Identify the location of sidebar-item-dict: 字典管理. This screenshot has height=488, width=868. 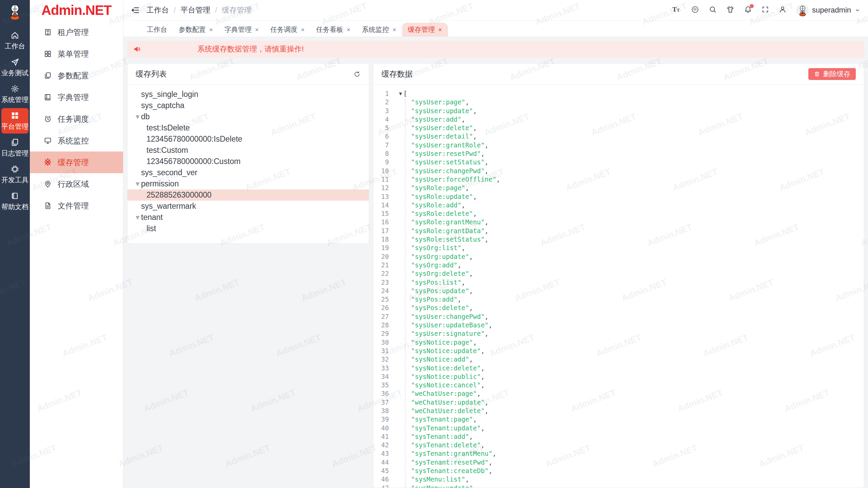
(77, 97).